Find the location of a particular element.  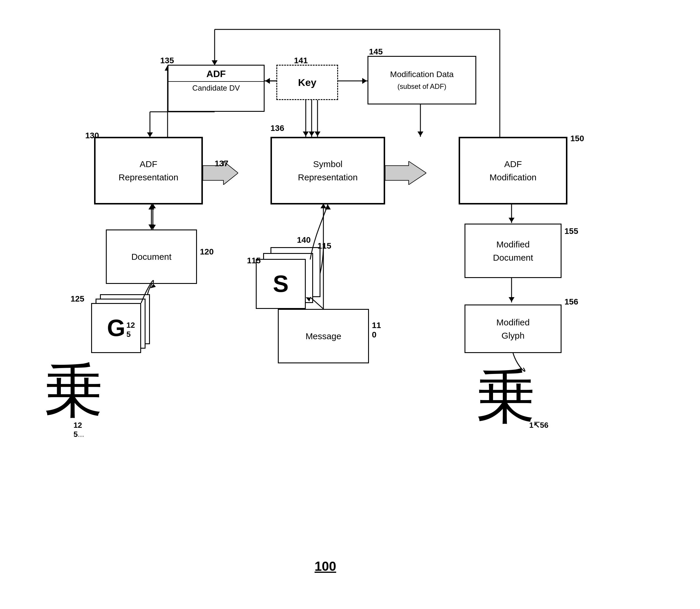

adf-sublabel: Candidate DV is located at coordinates (216, 87).